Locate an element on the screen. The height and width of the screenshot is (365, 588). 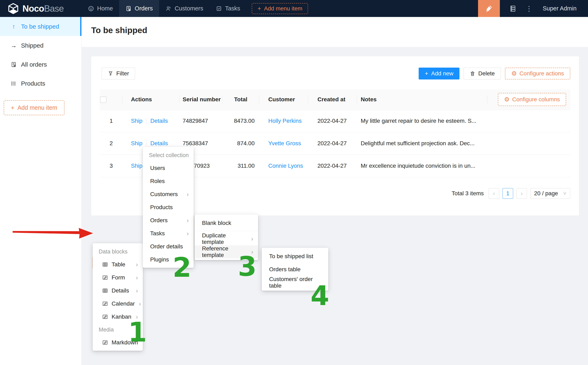
ui-editor-button is located at coordinates (489, 8).